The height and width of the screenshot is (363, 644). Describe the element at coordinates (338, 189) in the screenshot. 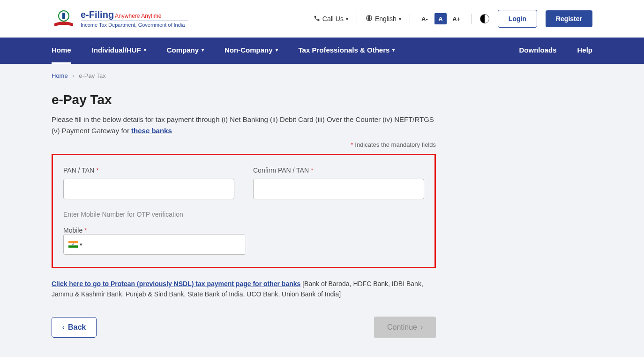

I see `confirm-pan-input` at that location.